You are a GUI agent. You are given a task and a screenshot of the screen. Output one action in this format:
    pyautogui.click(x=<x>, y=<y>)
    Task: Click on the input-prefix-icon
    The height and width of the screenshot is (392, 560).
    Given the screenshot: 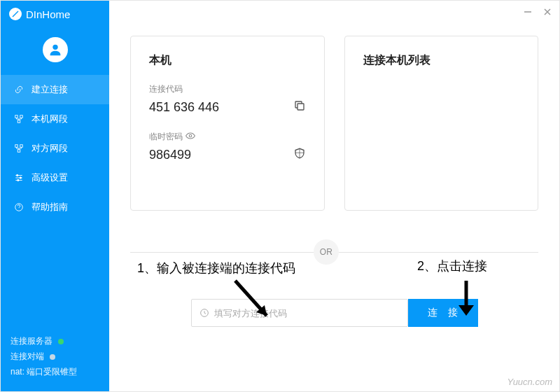 What is the action you would take?
    pyautogui.click(x=204, y=313)
    